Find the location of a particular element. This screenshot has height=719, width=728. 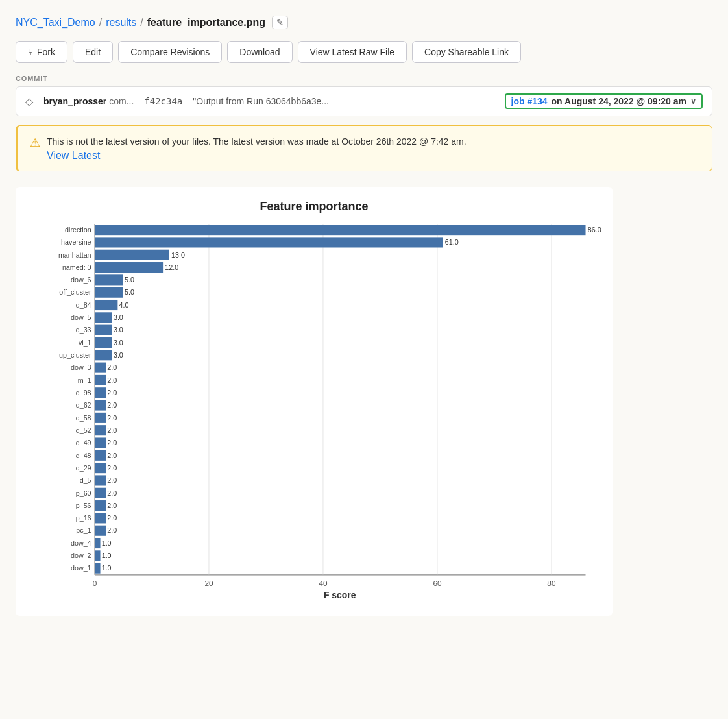

svg-text: up_cluster is located at coordinates (75, 355).